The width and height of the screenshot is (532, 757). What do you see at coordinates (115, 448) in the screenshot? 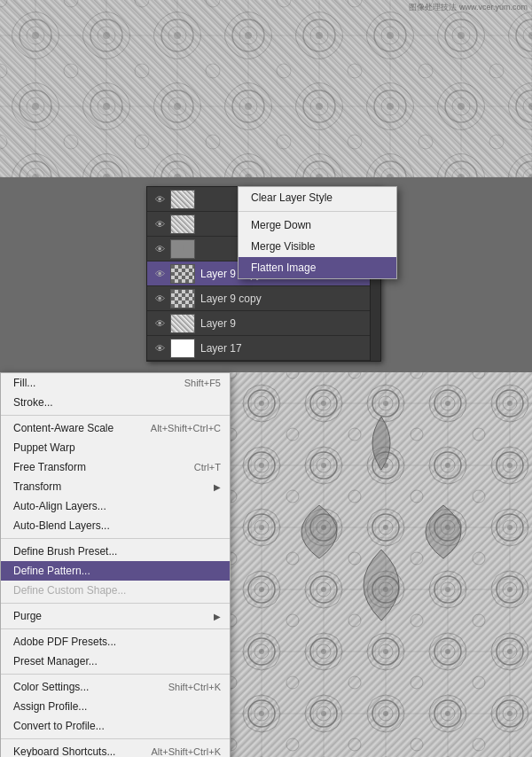
I see `edit-menu-puppet-warp: Puppet Warp` at bounding box center [115, 448].